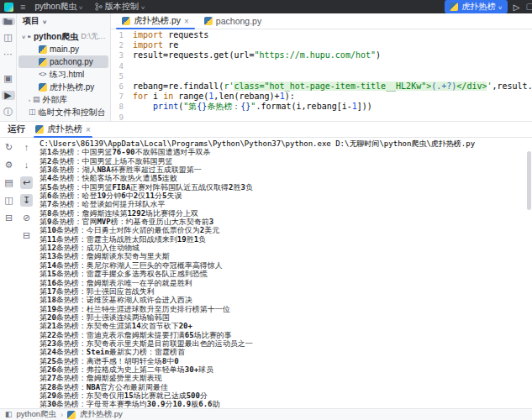  What do you see at coordinates (321, 97) in the screenshot?
I see `code-line: 7for i in range(1,len(rebang)+1):` at bounding box center [321, 97].